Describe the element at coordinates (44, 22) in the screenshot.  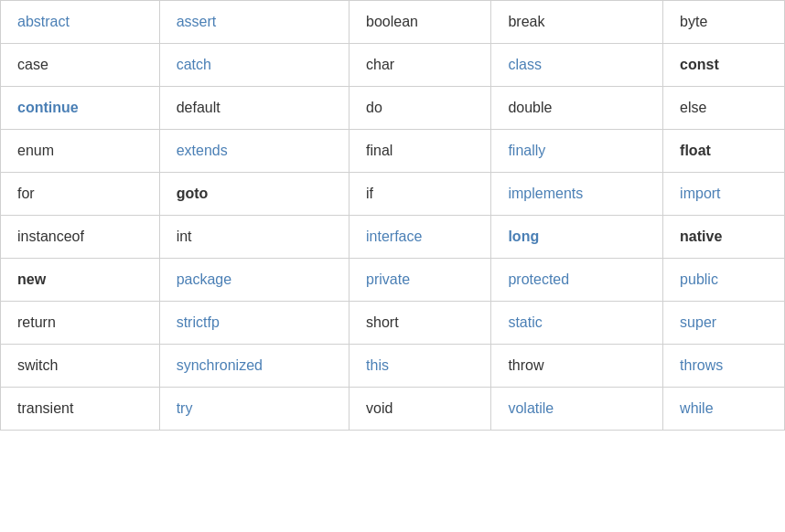
I see `keyword-link: abstract` at that location.